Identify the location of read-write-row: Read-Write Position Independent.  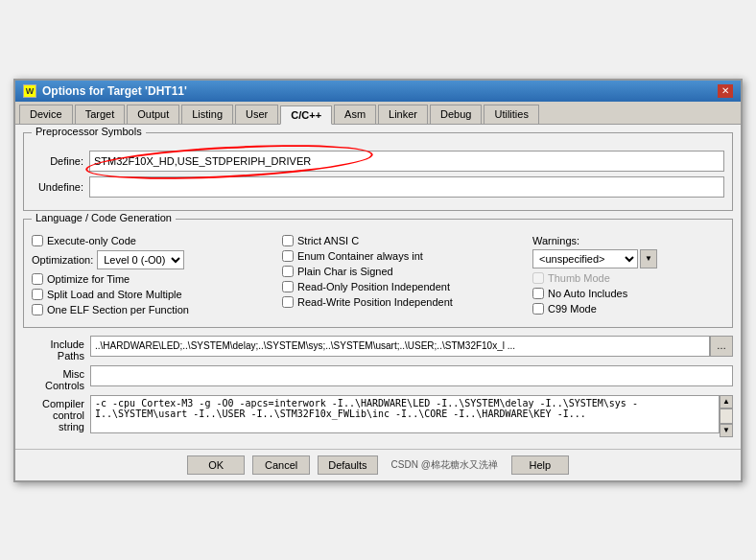
(403, 302).